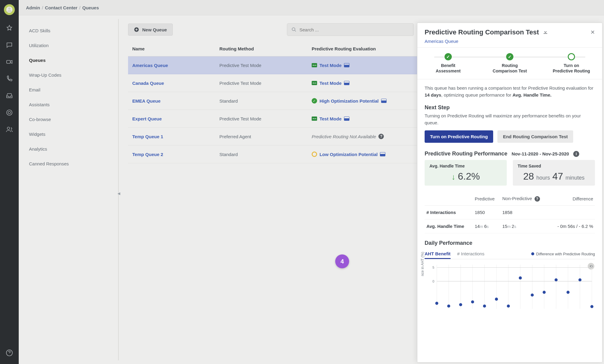 The height and width of the screenshot is (364, 604). Describe the element at coordinates (148, 83) in the screenshot. I see `queue-name-link: Canada Queue` at that location.